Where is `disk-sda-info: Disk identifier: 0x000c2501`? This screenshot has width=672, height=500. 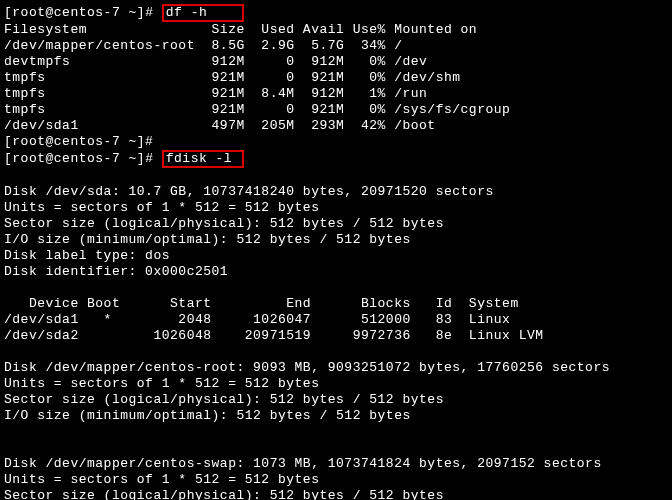 disk-sda-info: Disk identifier: 0x000c2501 is located at coordinates (336, 272).